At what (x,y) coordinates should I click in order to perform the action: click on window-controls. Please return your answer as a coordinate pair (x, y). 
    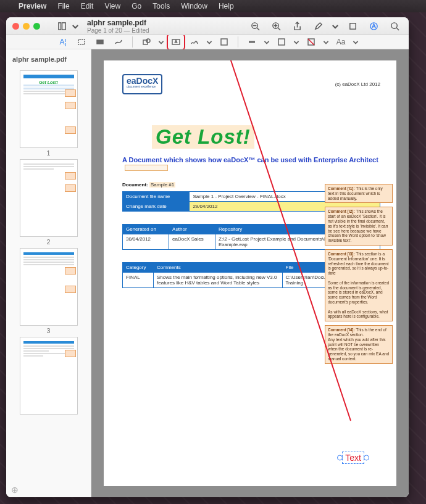
    Looking at the image, I should click on (26, 26).